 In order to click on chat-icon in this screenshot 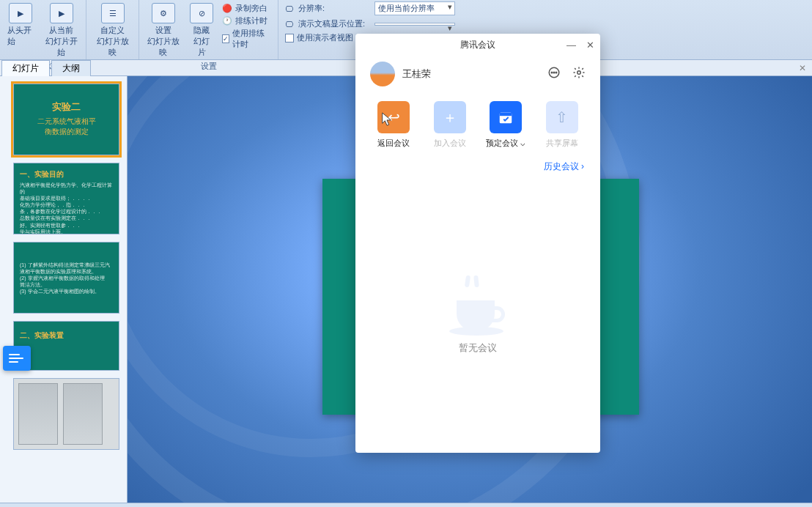, I will do `click(554, 74)`.